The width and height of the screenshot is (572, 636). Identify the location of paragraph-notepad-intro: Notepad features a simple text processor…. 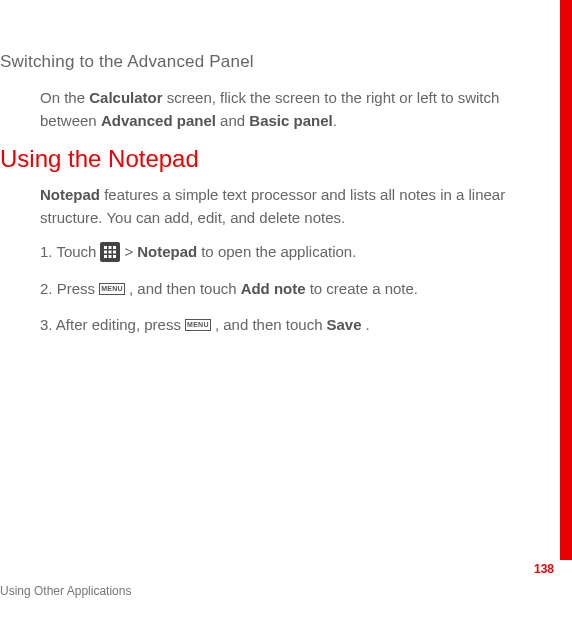
(292, 206).